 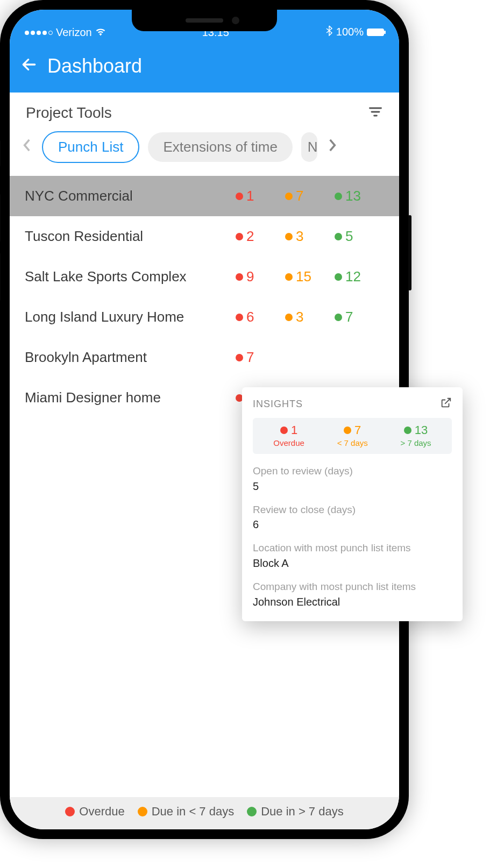 I want to click on status-right: 100%, so click(x=355, y=32).